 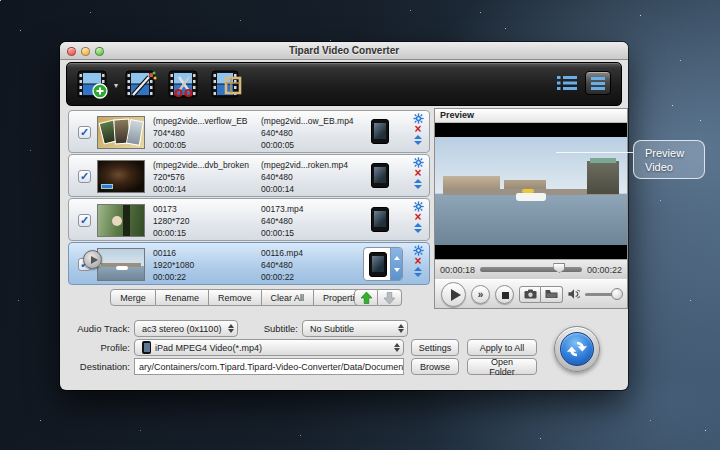 I want to click on list-view-icon, so click(x=567, y=83).